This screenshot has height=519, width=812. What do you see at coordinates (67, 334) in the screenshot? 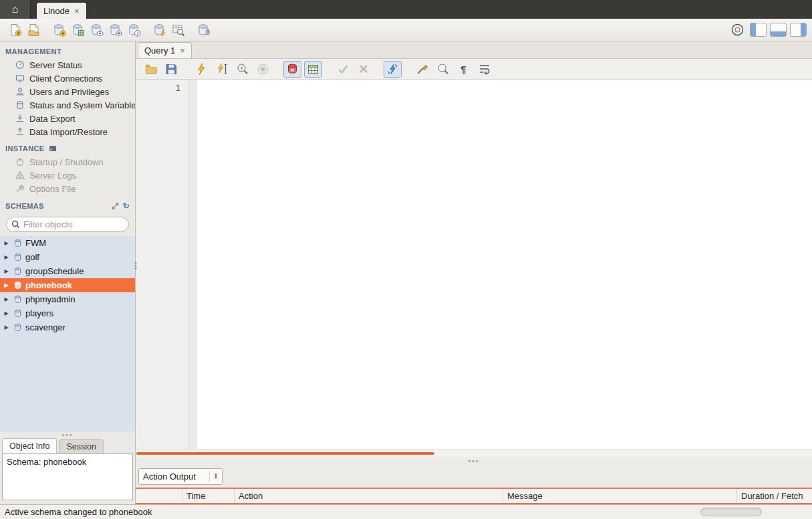
I see `schema-list: ▶ FWM ▶ golf ▶ groupSchedule ▶ p` at bounding box center [67, 334].